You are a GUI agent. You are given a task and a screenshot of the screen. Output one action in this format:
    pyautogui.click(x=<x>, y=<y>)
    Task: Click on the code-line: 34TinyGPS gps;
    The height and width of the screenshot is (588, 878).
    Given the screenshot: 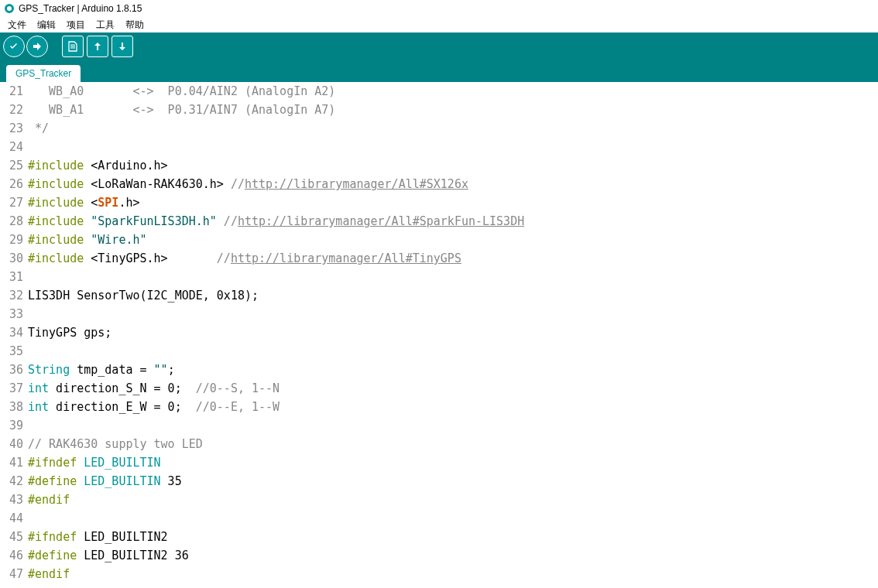 What is the action you would take?
    pyautogui.click(x=439, y=333)
    